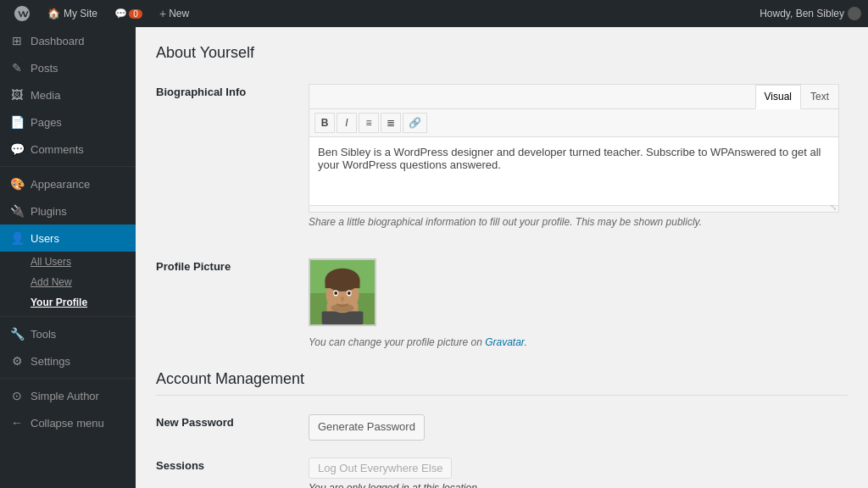  I want to click on appearance-icon: 🎨, so click(17, 184).